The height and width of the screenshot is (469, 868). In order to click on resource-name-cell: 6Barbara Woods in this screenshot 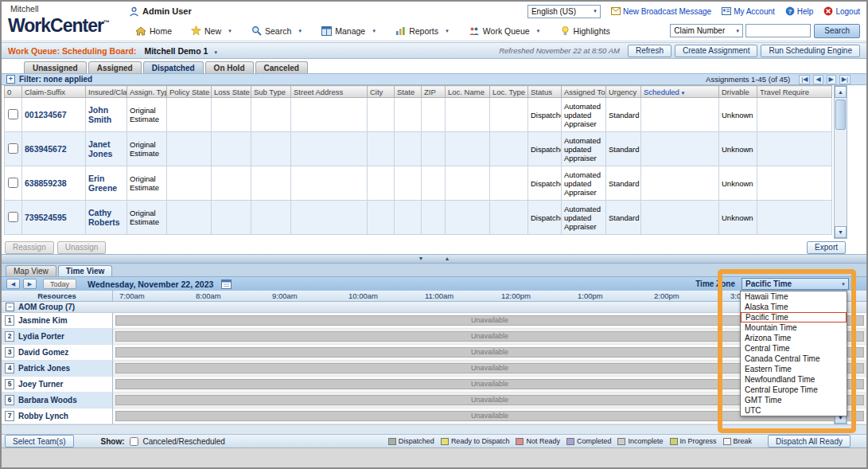, I will do `click(57, 401)`.